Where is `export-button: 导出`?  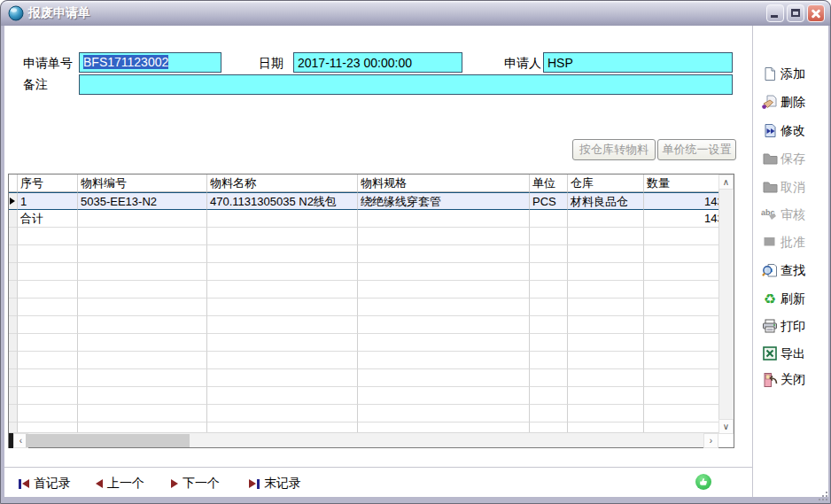 export-button: 导出 is located at coordinates (783, 354).